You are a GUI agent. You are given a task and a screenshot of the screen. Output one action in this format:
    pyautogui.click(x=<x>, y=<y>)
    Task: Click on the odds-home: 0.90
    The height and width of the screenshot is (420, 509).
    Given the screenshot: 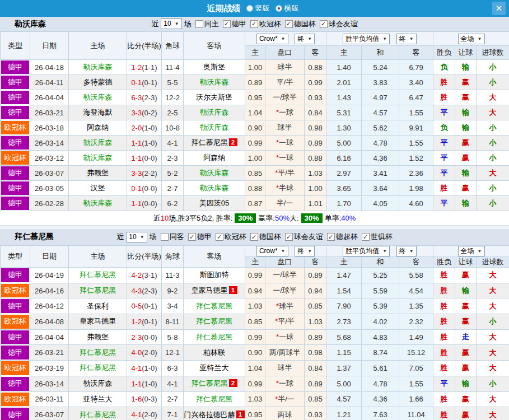 What is the action you would take?
    pyautogui.click(x=255, y=128)
    